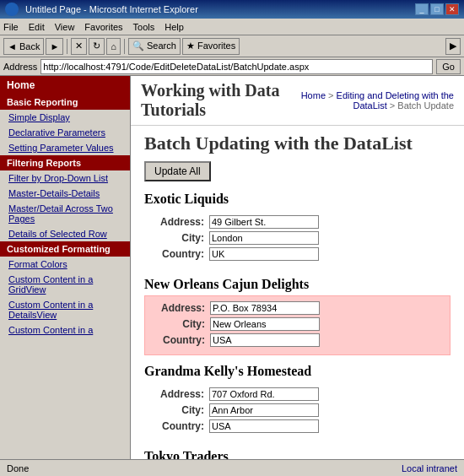 This screenshot has width=464, height=476. I want to click on sidebar-item-simple-display: Simple Display, so click(65, 117).